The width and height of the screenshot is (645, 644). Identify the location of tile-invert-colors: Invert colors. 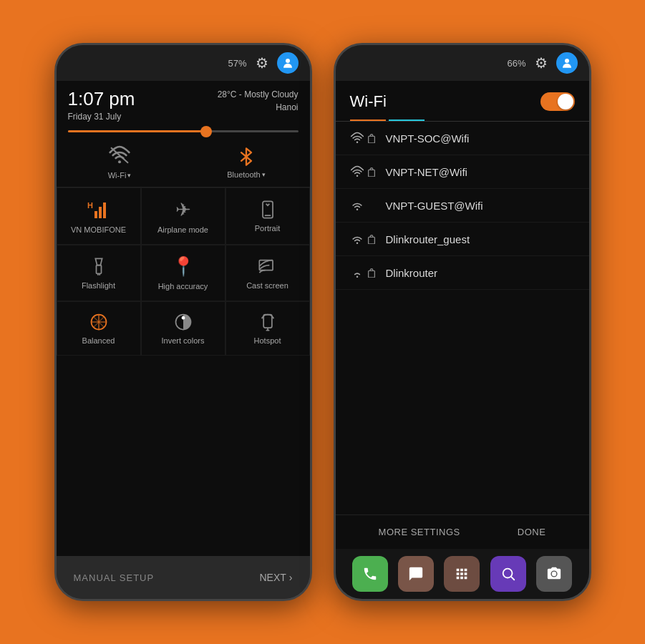
(183, 328).